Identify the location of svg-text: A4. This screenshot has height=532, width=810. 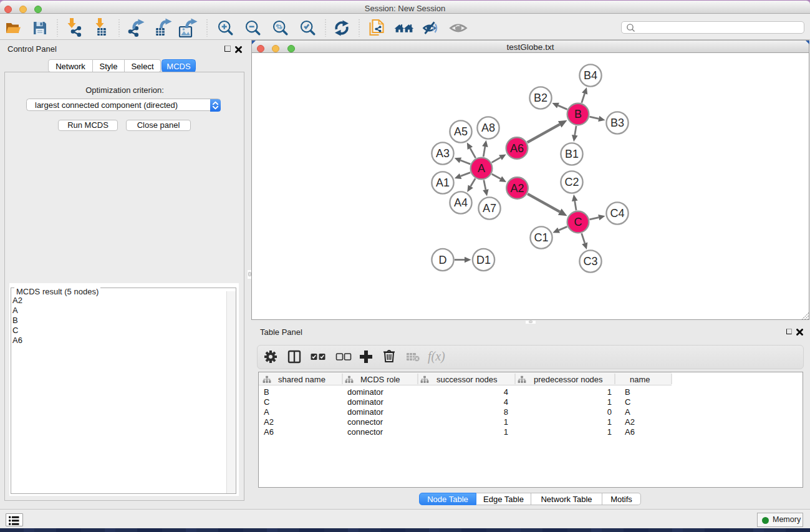
(461, 203).